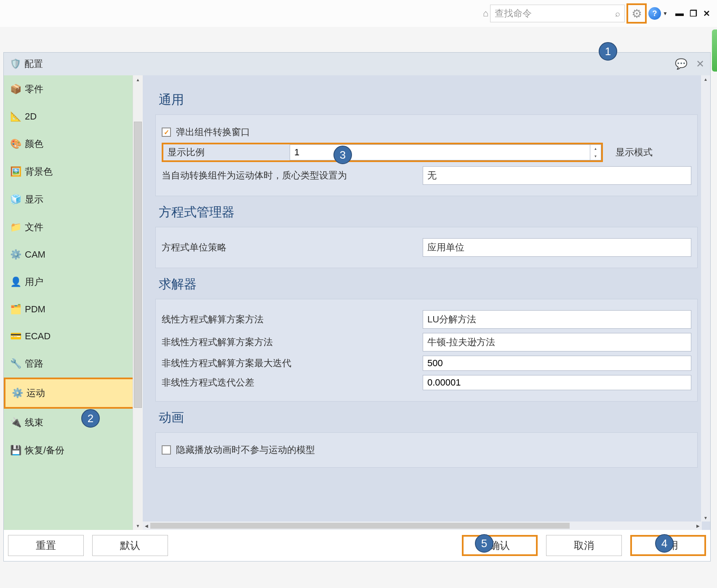 This screenshot has height=588, width=717. Describe the element at coordinates (637, 13) in the screenshot. I see `settings-button-highlight: ⚙` at that location.